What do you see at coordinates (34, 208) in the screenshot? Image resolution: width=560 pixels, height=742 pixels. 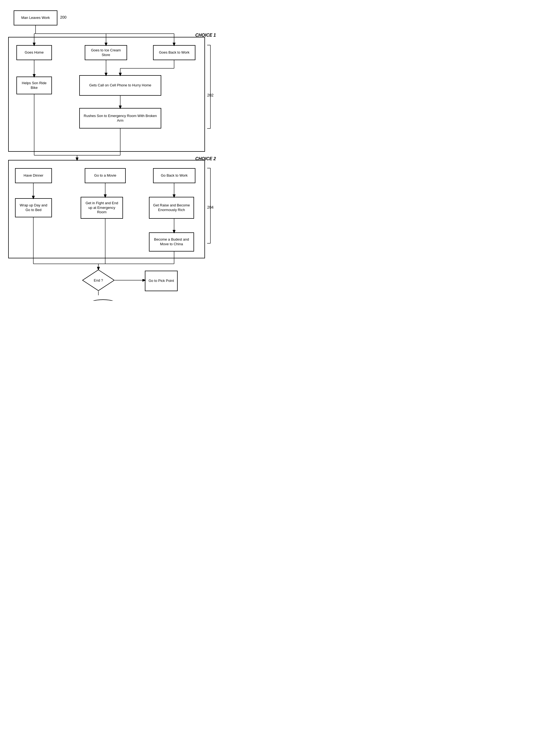 I see `wrap-up-box: Wrap up Day and Go to Bed` at bounding box center [34, 208].